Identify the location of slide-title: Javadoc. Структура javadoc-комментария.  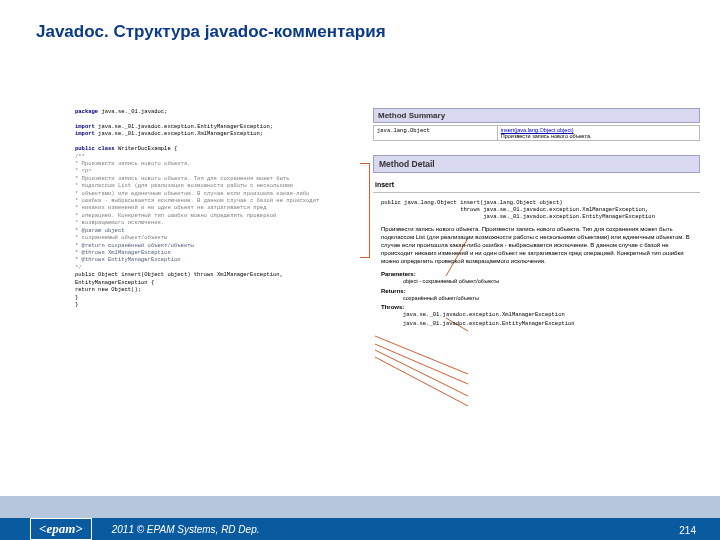
(360, 21).